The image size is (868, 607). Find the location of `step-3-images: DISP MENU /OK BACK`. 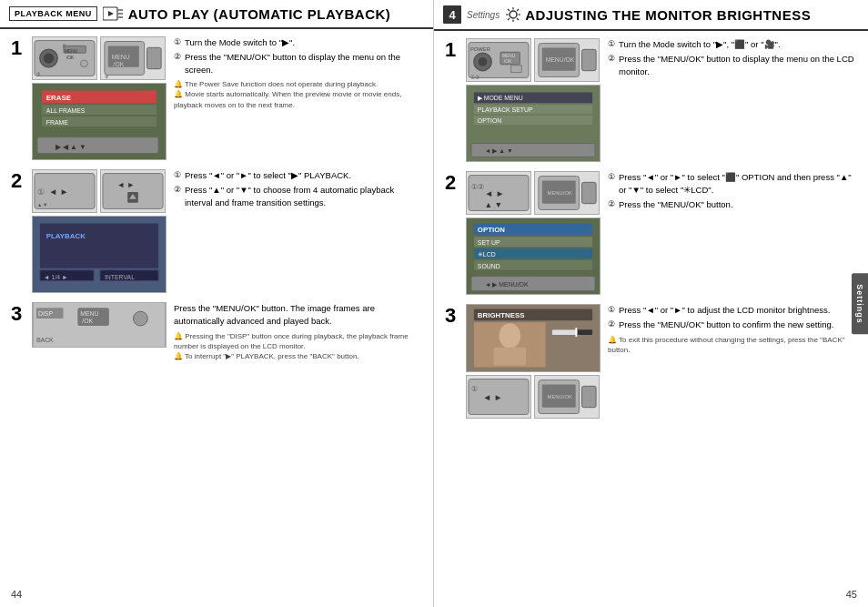

step-3-images: DISP MENU /OK BACK is located at coordinates (99, 326).